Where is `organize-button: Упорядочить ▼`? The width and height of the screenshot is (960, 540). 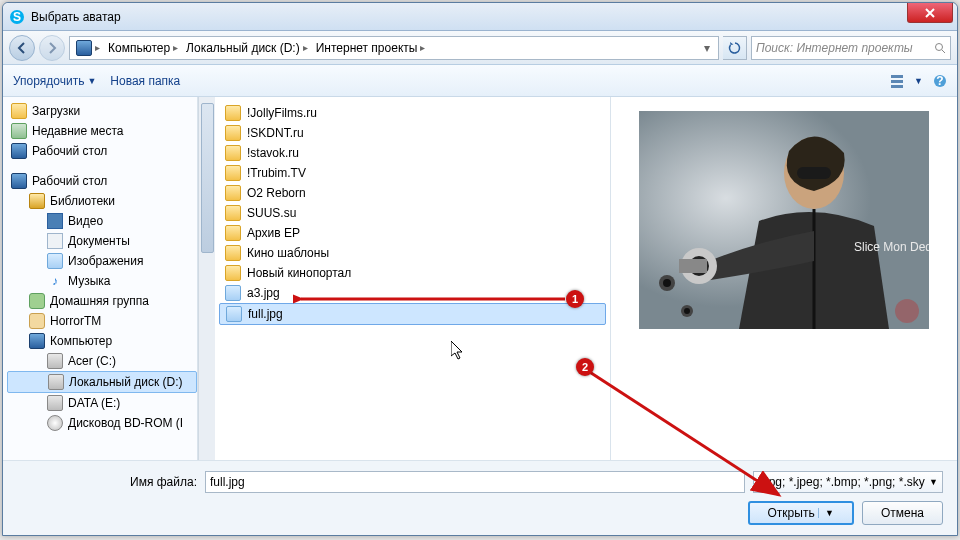
organize-button: Упорядочить ▼ is located at coordinates (54, 81).